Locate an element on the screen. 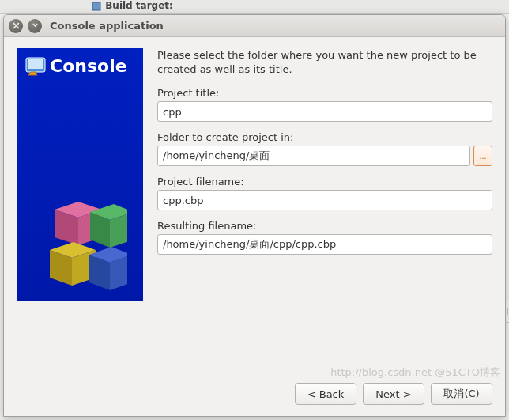 This screenshot has height=420, width=509. browse-button: ... is located at coordinates (483, 156).